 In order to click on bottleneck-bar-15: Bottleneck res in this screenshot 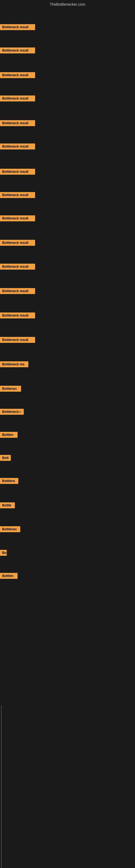, I will do `click(14, 364)`.